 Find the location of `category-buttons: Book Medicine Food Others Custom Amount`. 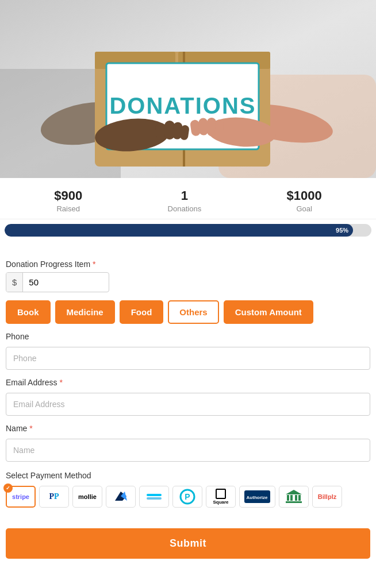

category-buttons: Book Medicine Food Others Custom Amount is located at coordinates (188, 312).